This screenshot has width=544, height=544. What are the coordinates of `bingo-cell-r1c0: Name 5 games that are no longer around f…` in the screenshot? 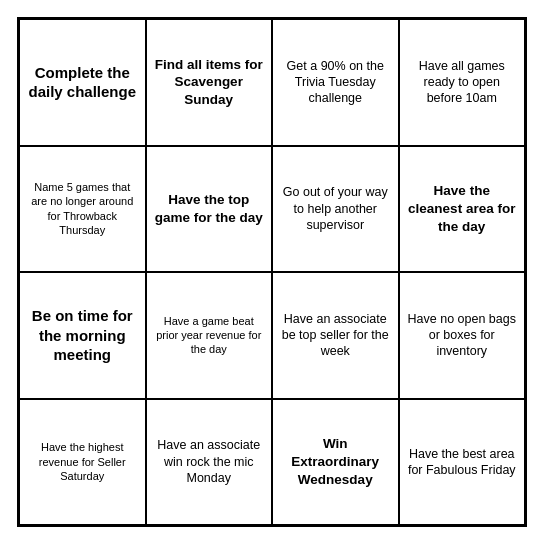 It's located at (82, 210).